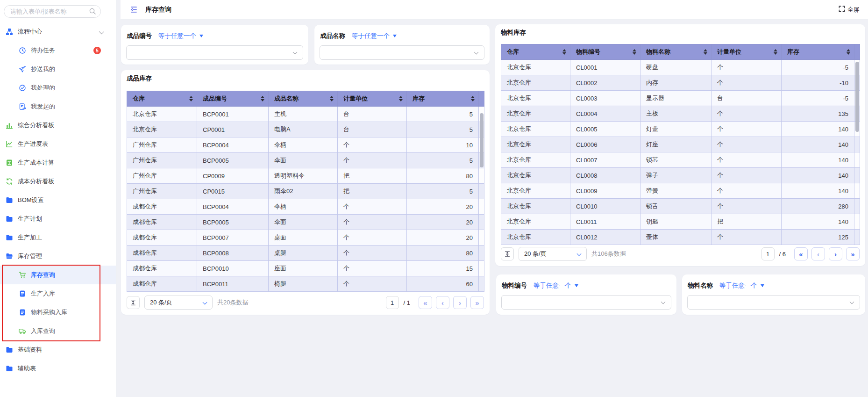 The height and width of the screenshot is (397, 868). Describe the element at coordinates (58, 181) in the screenshot. I see `sidebar-item: 成本分析看板` at that location.